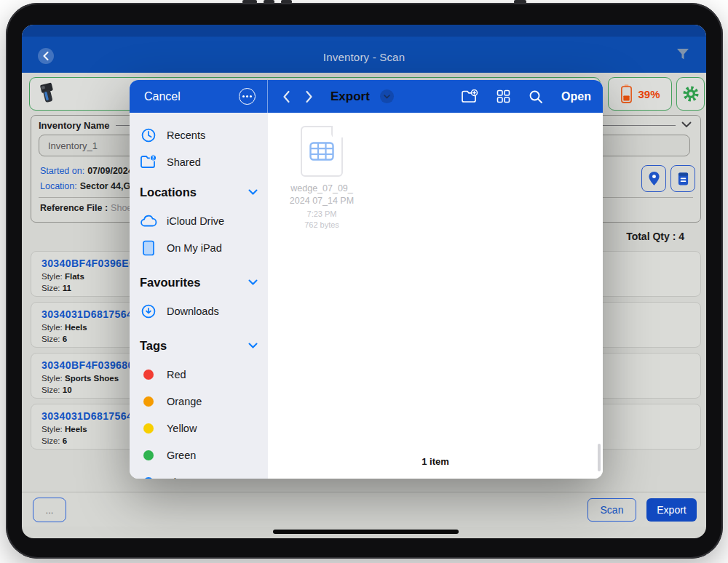  Describe the element at coordinates (149, 248) in the screenshot. I see `ipad-icon` at that location.